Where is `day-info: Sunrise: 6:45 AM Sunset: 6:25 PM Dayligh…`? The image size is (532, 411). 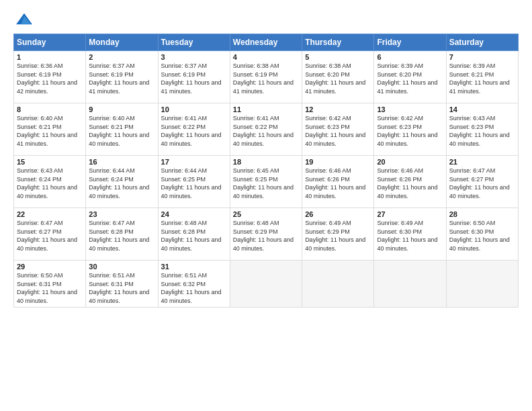 day-info: Sunrise: 6:45 AM Sunset: 6:25 PM Dayligh… is located at coordinates (263, 183).